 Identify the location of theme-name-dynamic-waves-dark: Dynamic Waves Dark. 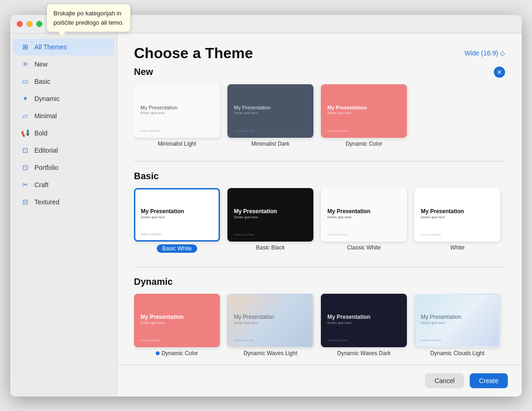
(364, 353).